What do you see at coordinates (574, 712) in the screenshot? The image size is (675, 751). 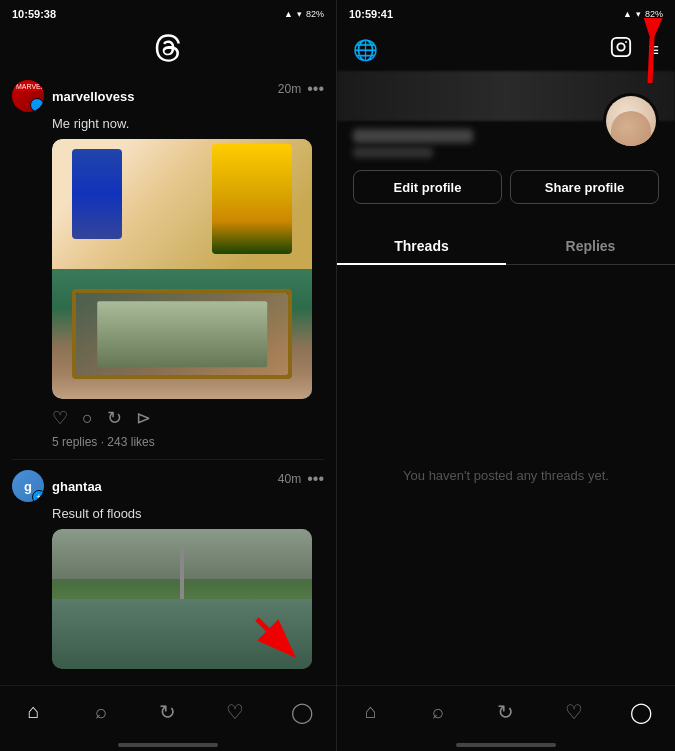 I see `heart-icon-right: ♡` at bounding box center [574, 712].